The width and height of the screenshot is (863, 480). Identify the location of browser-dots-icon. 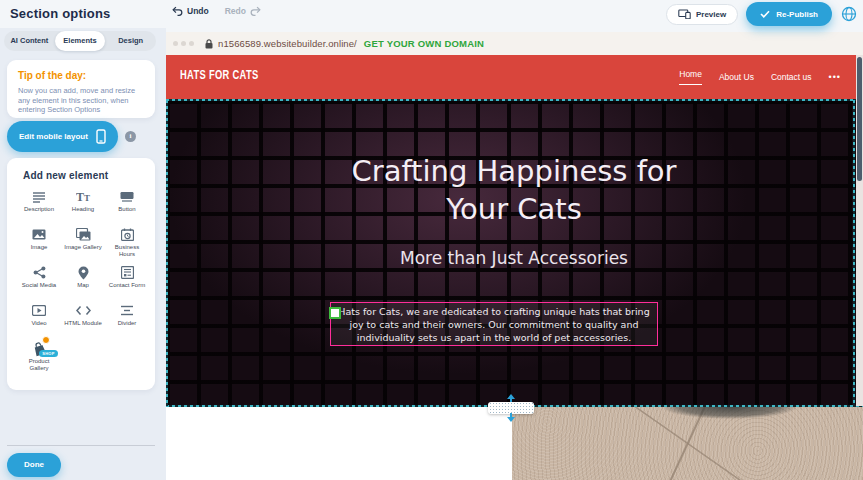
(184, 44).